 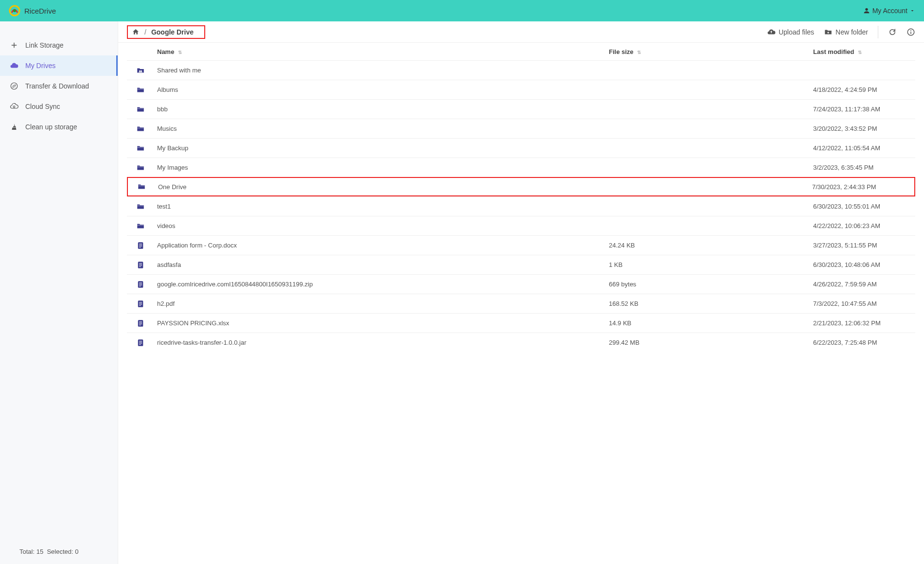 What do you see at coordinates (622, 52) in the screenshot?
I see `col-header-size-label: File size` at bounding box center [622, 52].